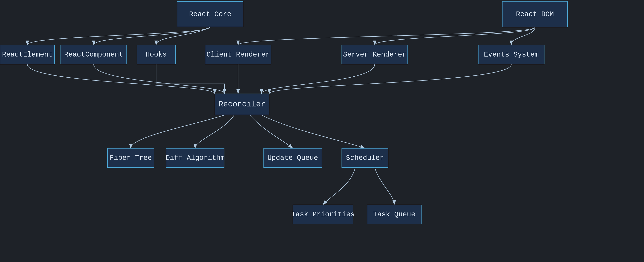 This screenshot has height=262, width=644. What do you see at coordinates (94, 55) in the screenshot?
I see `node-react-component: ReactComponent` at bounding box center [94, 55].